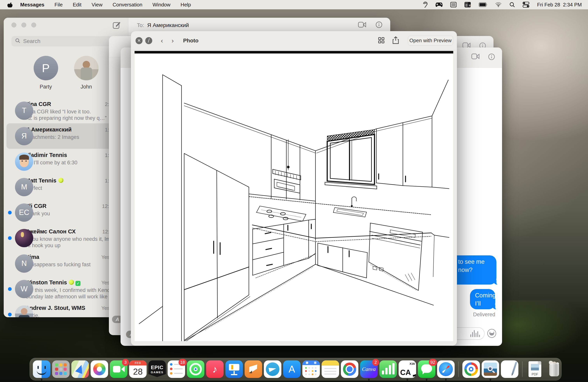  What do you see at coordinates (215, 369) in the screenshot?
I see `dock-item-music: ♪` at bounding box center [215, 369].